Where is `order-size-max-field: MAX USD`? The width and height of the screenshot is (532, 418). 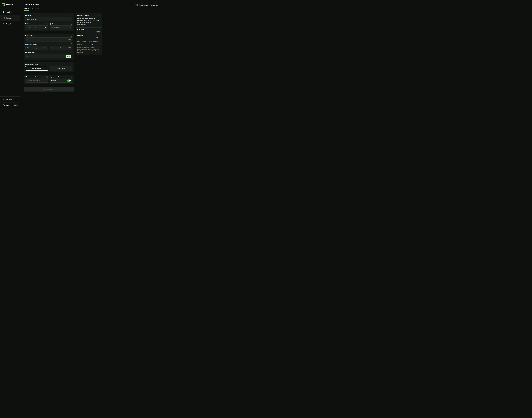 order-size-max-field: MAX USD is located at coordinates (61, 48).